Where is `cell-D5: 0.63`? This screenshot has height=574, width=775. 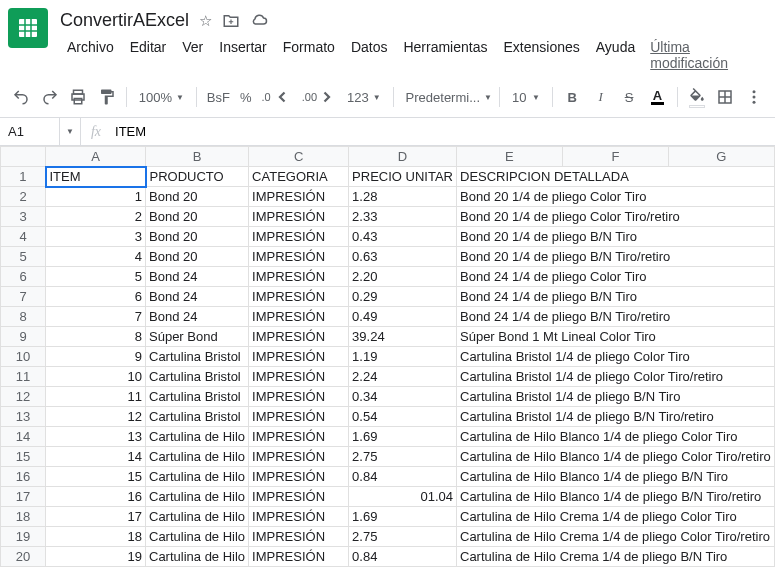 cell-D5: 0.63 is located at coordinates (403, 257).